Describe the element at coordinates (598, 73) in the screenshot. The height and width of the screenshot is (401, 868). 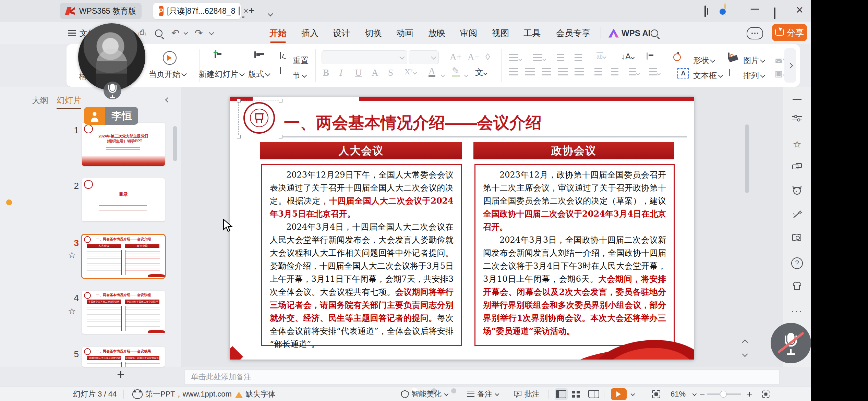
I see `move-up-para-icon` at that location.